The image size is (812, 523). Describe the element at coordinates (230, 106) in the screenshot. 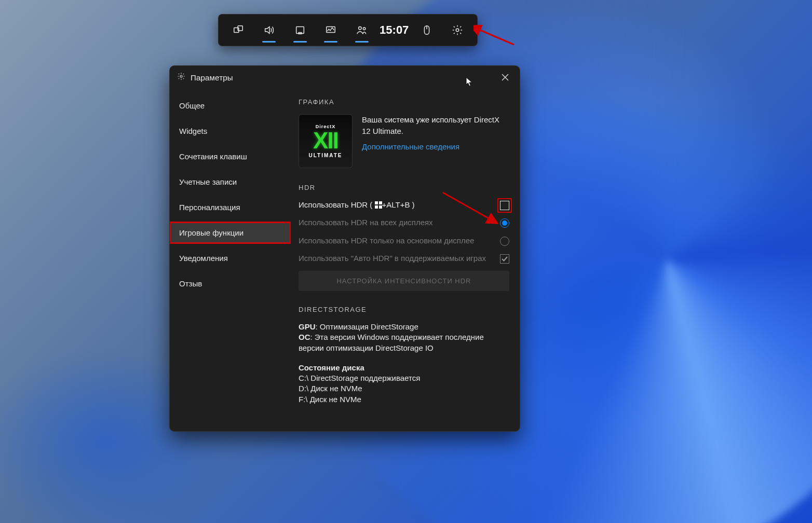

I see `sidebar-item-general: Общее` at that location.